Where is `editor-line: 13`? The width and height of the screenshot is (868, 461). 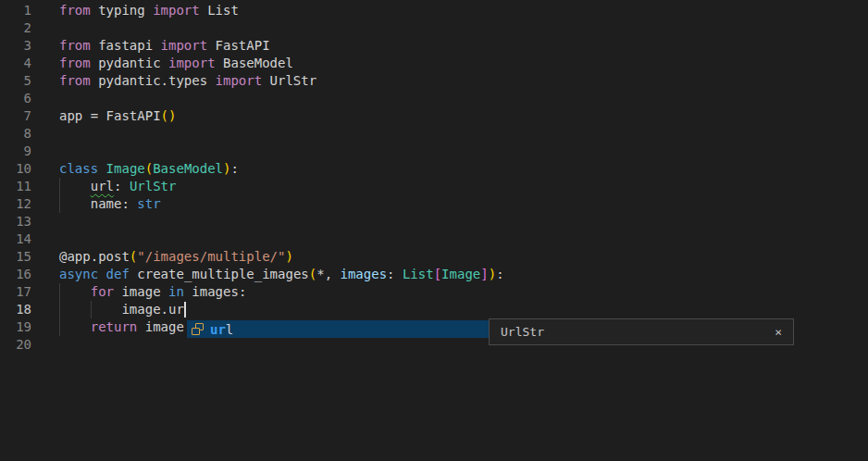 editor-line: 13 is located at coordinates (434, 222).